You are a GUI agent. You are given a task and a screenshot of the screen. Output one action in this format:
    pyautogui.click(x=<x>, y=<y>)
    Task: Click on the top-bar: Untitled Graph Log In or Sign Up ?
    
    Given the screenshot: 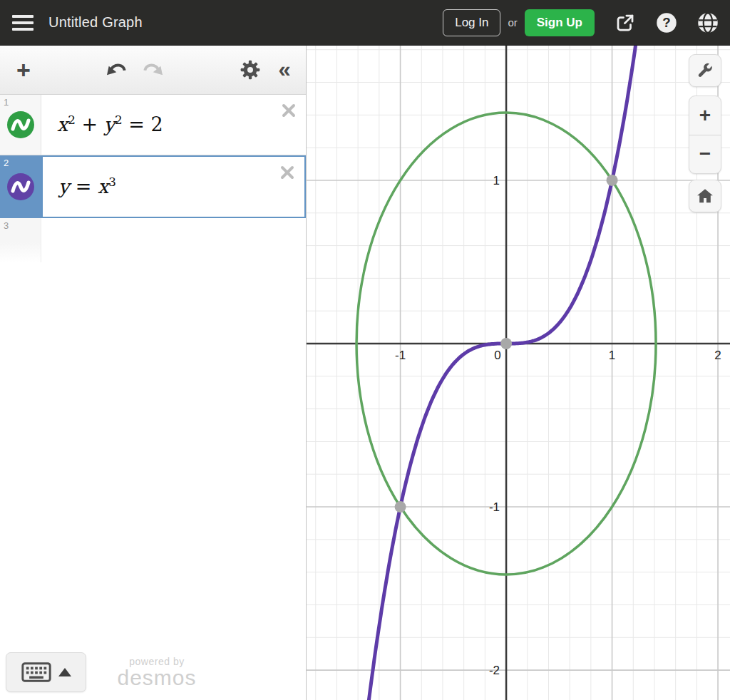 What is the action you would take?
    pyautogui.click(x=365, y=23)
    